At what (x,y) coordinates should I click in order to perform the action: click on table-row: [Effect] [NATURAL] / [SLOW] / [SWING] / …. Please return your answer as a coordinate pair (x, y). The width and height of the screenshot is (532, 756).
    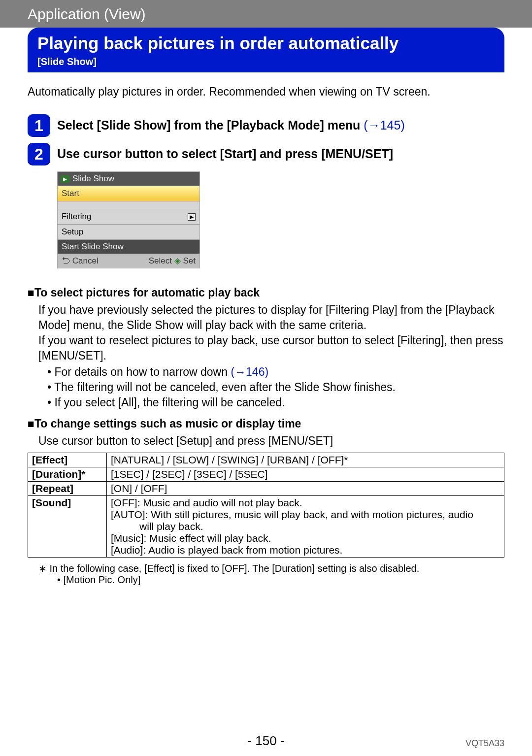
    Looking at the image, I should click on (266, 460).